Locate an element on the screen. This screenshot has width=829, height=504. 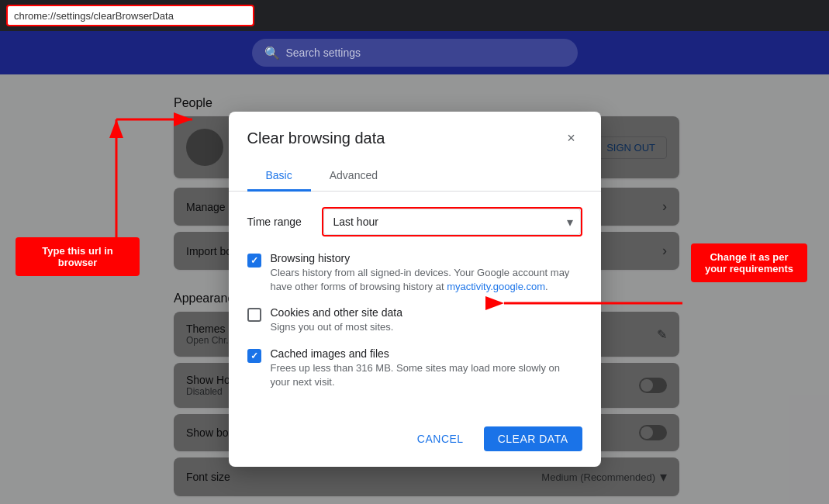
dialog-footer: CANCEL CLEAR DATA is located at coordinates (415, 442).